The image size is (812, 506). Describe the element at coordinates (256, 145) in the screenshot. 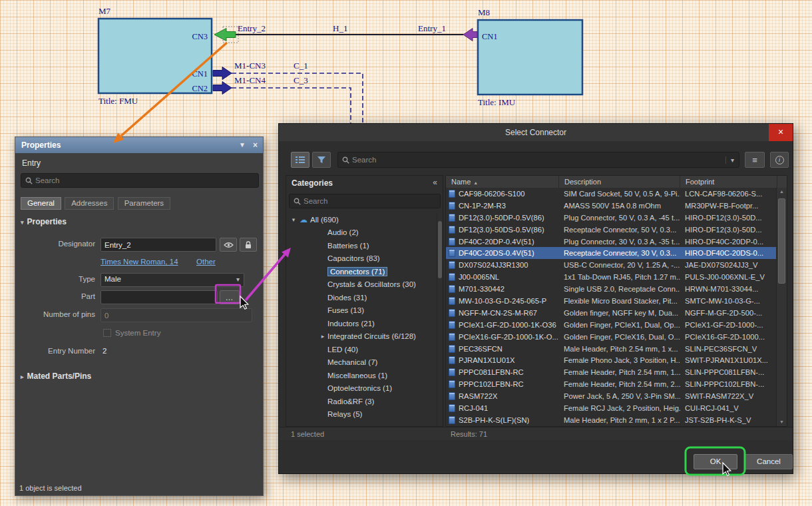

I see `panel-close-icon: ×` at that location.